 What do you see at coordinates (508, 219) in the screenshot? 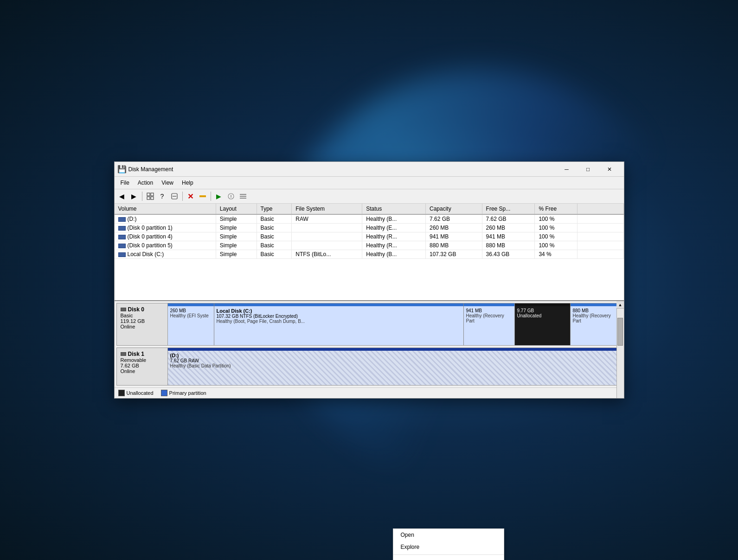
I see `cell-free: 7.62 GB` at bounding box center [508, 219].